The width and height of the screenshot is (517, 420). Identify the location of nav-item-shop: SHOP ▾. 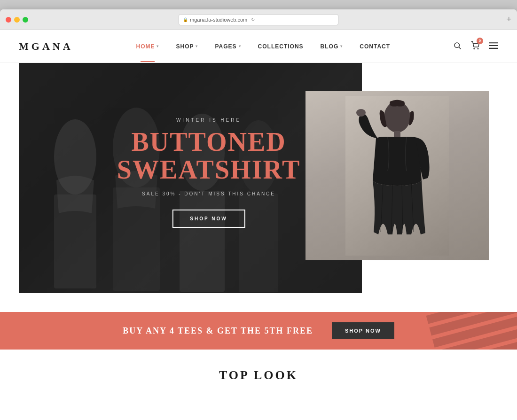
(187, 47).